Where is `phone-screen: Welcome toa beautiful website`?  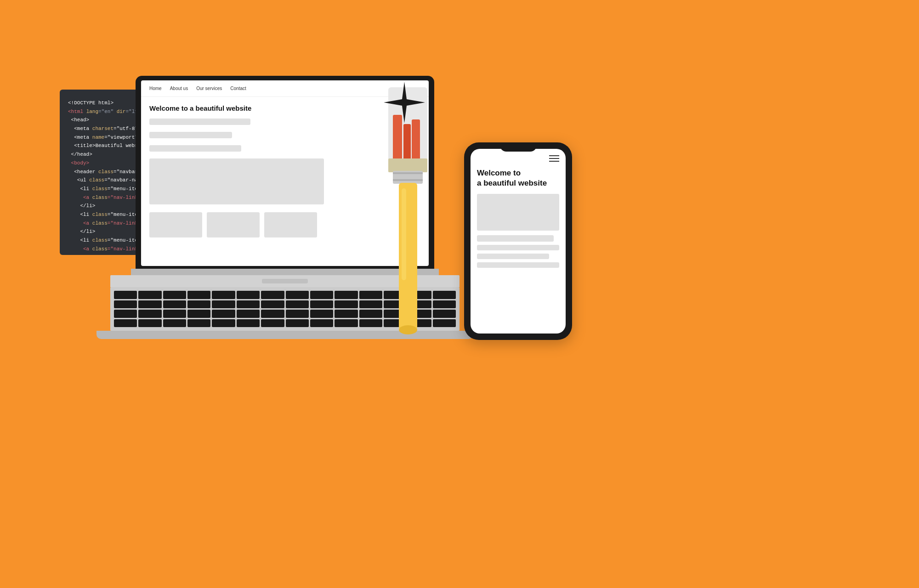 phone-screen: Welcome toa beautiful website is located at coordinates (518, 241).